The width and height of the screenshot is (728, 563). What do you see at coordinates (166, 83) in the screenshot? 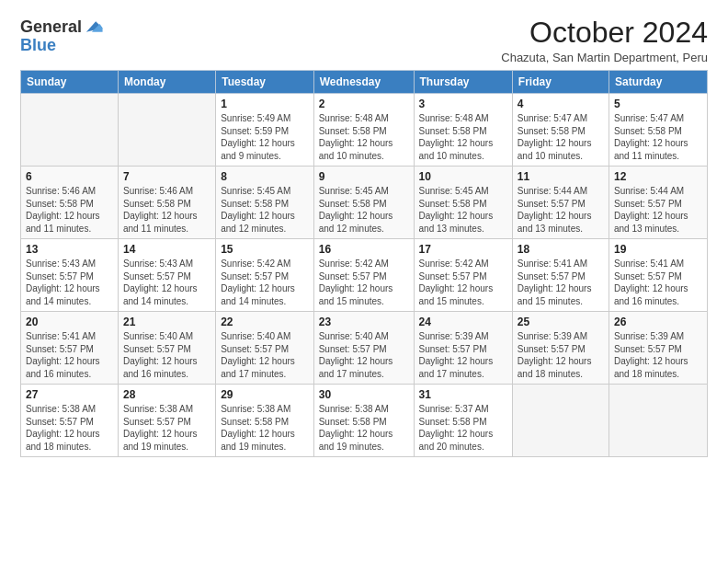
I see `col-header-monday: Monday` at bounding box center [166, 83].